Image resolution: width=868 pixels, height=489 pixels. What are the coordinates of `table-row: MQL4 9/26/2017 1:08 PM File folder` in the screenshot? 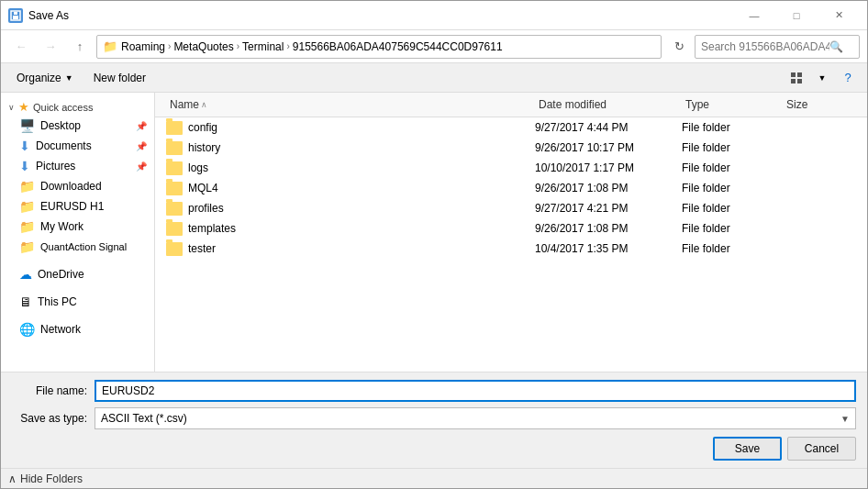 It's located at (511, 188).